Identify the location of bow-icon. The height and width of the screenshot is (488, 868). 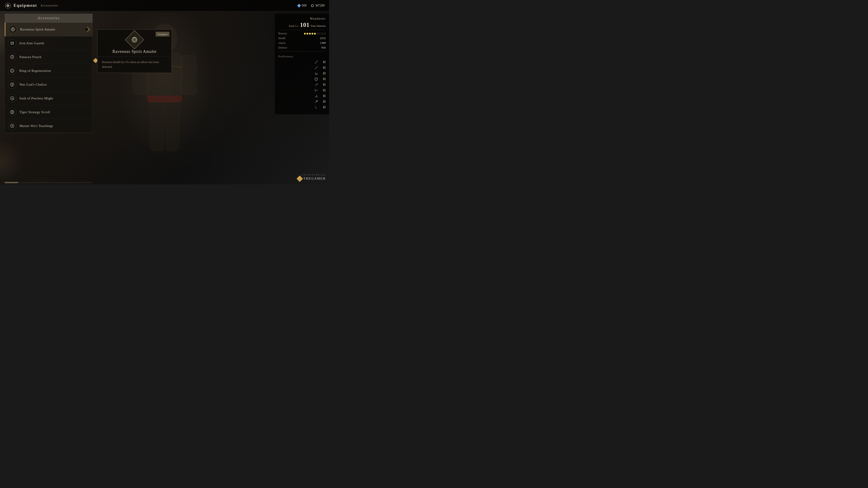
(316, 90).